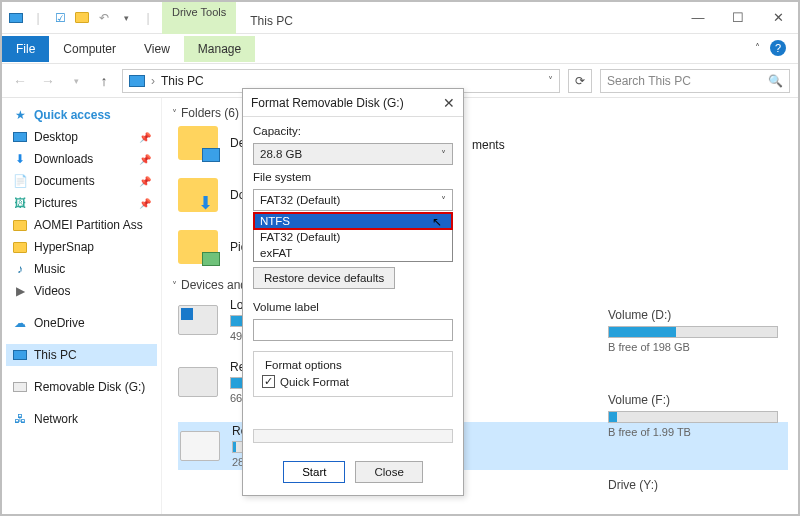 The image size is (800, 516). What do you see at coordinates (82, 115) in the screenshot?
I see `sidebar-quick-access: ★ Quick access` at bounding box center [82, 115].